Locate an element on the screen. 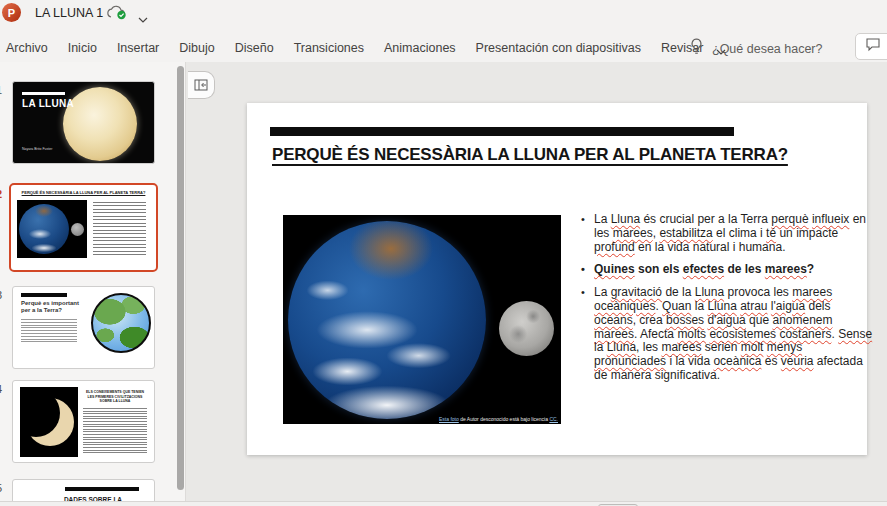 The image size is (887, 506). slide-thumbnail-1: LA LLUNA Nayara Brito Fuster is located at coordinates (84, 122).